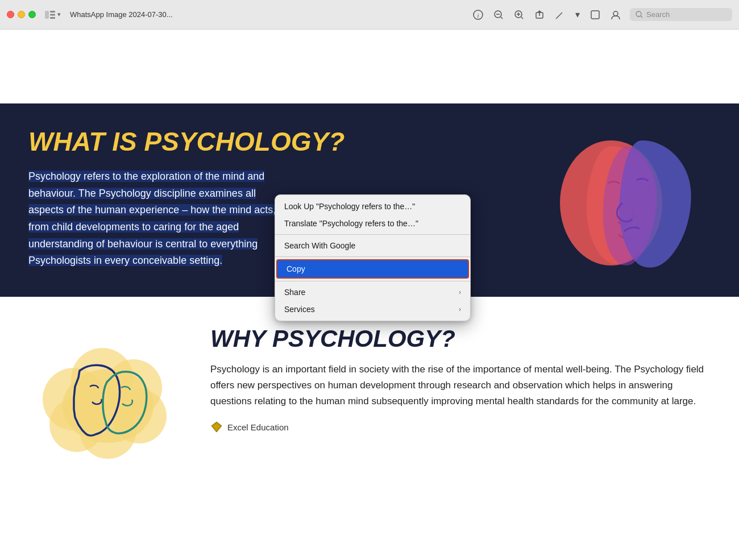 The image size is (739, 560). I want to click on excel-logo-icon, so click(217, 427).